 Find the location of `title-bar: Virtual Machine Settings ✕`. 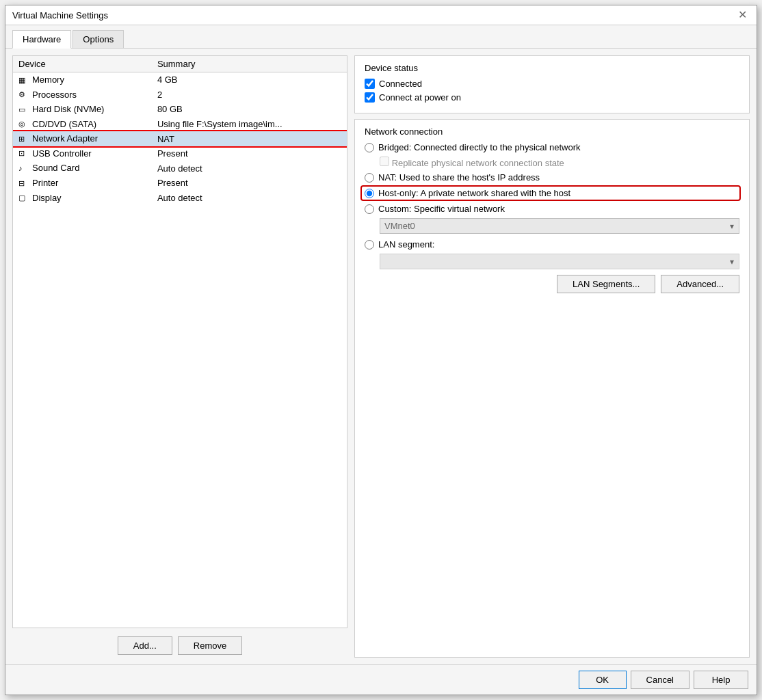

title-bar: Virtual Machine Settings ✕ is located at coordinates (381, 15).